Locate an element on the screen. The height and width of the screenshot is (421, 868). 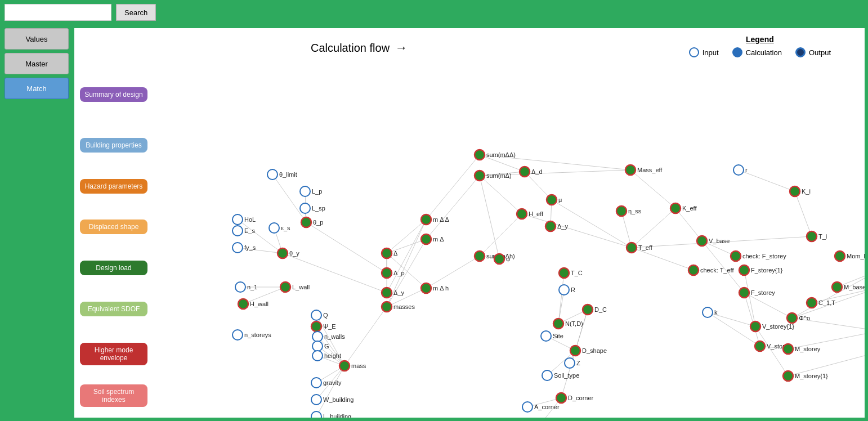
node-summDeltaDelta: sum(mΔΔ) is located at coordinates (495, 155).